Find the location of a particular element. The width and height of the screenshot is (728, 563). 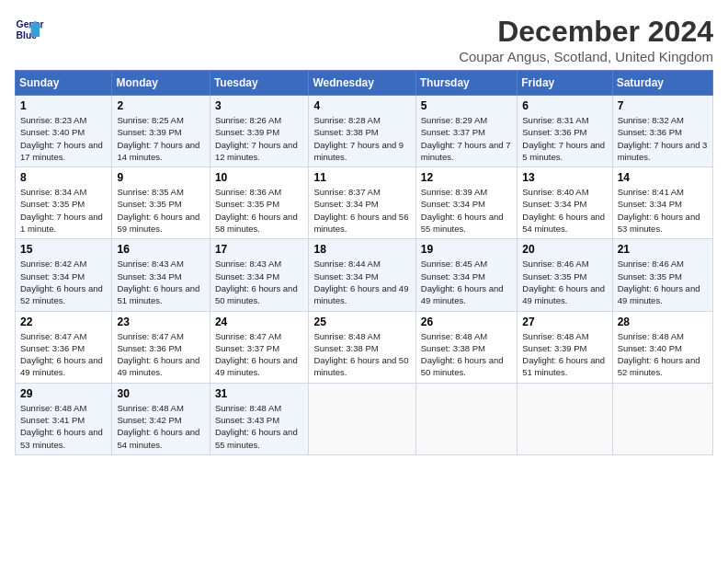

day-number: 17 is located at coordinates (259, 249).